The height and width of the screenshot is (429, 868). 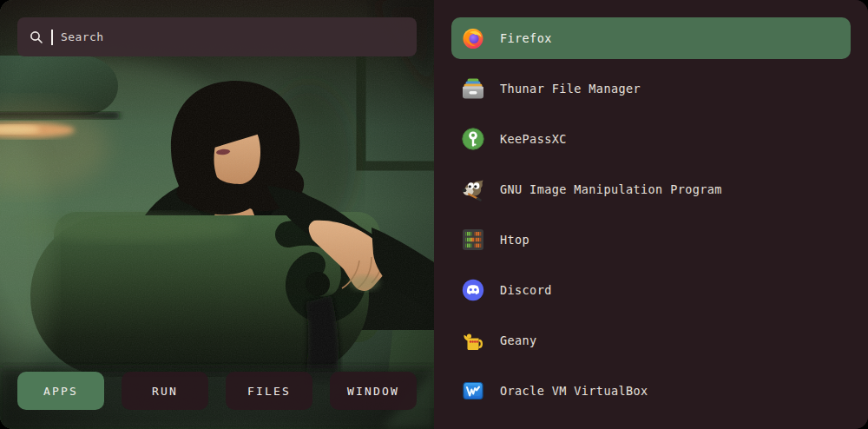 I want to click on geany-icon, so click(x=473, y=340).